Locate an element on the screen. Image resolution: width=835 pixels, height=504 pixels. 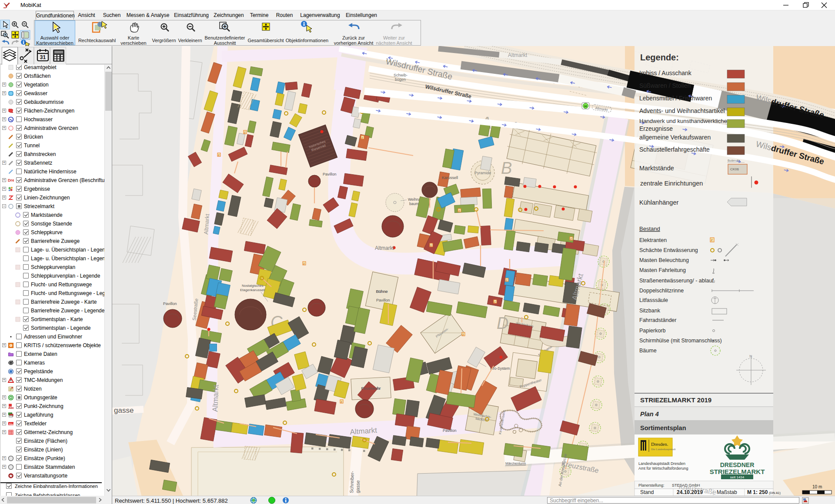
svg-text: Legende: is located at coordinates (659, 57).